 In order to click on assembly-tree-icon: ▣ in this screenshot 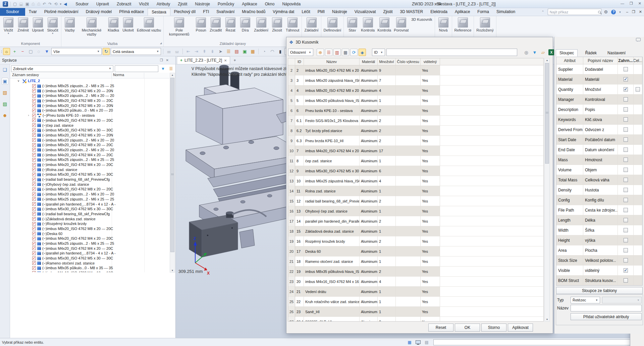, I will do `click(5, 81)`.